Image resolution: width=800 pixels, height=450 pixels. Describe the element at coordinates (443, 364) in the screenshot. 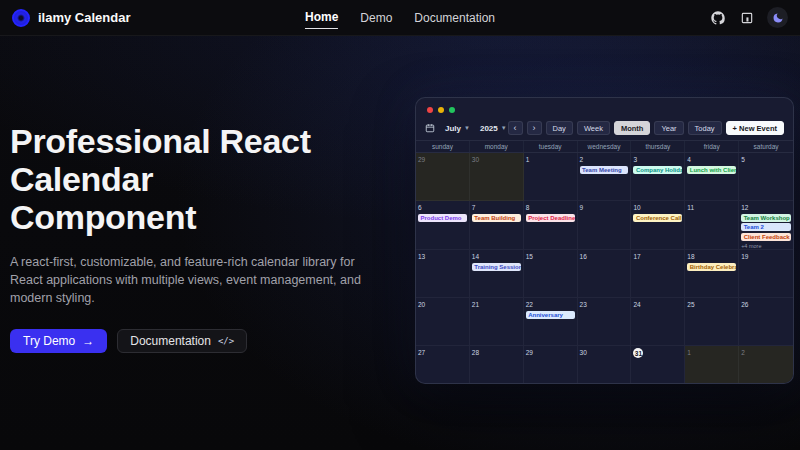

I see `calendar-day-cell: 27` at that location.